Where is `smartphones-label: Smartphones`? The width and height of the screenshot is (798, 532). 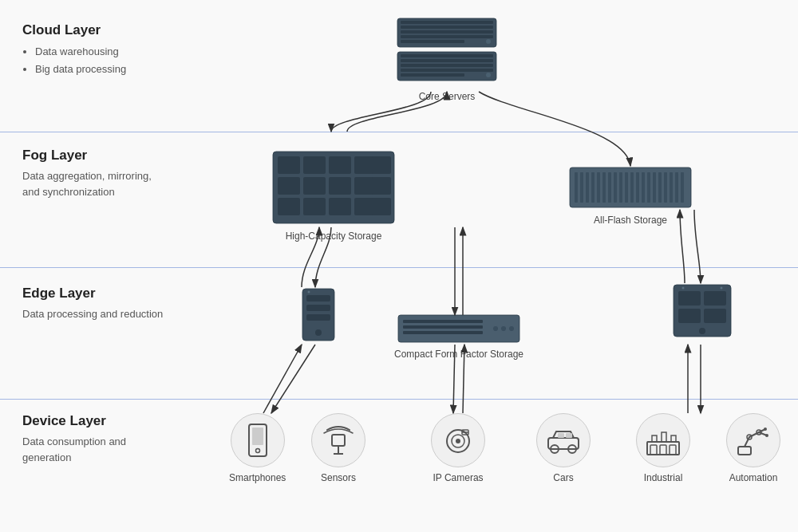
smartphones-label: Smartphones is located at coordinates (257, 478).